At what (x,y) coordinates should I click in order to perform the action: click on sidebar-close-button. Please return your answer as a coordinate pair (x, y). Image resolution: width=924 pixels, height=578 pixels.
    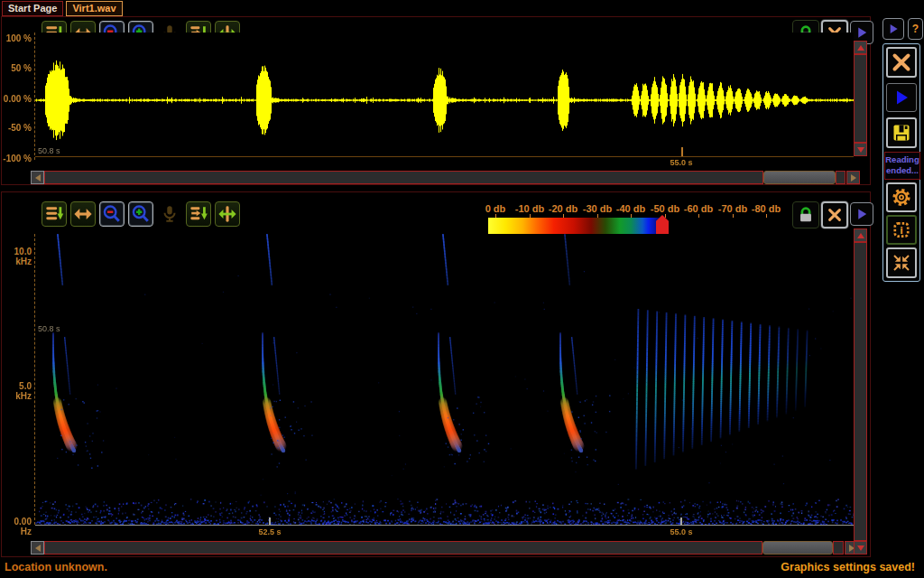
    Looking at the image, I should click on (901, 62).